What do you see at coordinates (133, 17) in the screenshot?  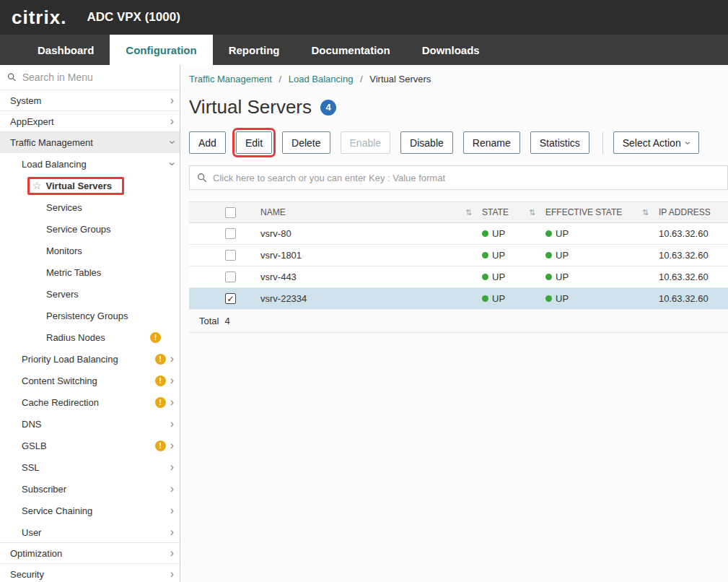 I see `app-title: ADC VPX (1000)` at bounding box center [133, 17].